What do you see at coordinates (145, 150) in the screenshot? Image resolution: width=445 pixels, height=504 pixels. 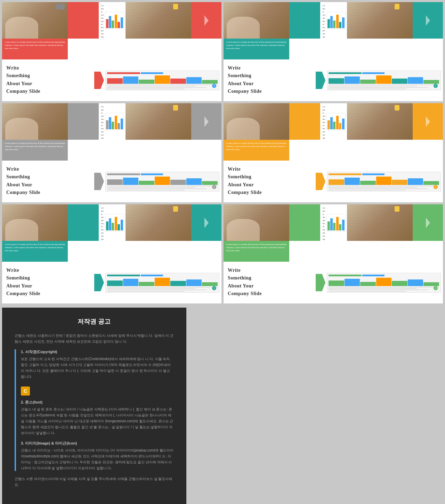 I see `slide-3-mid-white` at bounding box center [145, 150].